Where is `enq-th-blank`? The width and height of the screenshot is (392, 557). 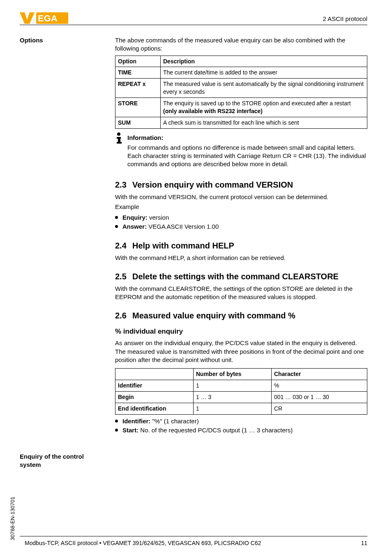
enq-th-blank is located at coordinates (154, 374).